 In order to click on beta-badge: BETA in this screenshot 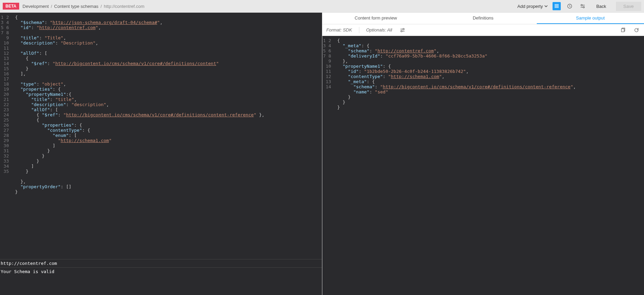, I will do `click(11, 6)`.